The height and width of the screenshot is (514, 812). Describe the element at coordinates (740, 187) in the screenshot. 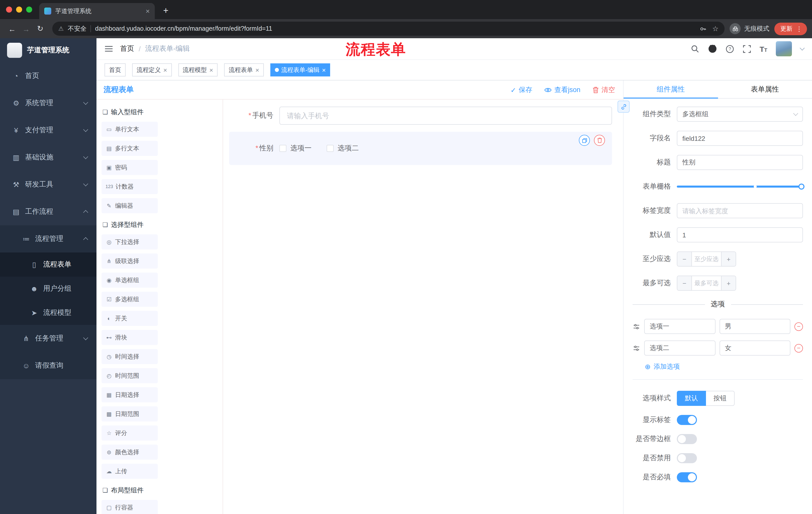

I see `grid-slider` at that location.